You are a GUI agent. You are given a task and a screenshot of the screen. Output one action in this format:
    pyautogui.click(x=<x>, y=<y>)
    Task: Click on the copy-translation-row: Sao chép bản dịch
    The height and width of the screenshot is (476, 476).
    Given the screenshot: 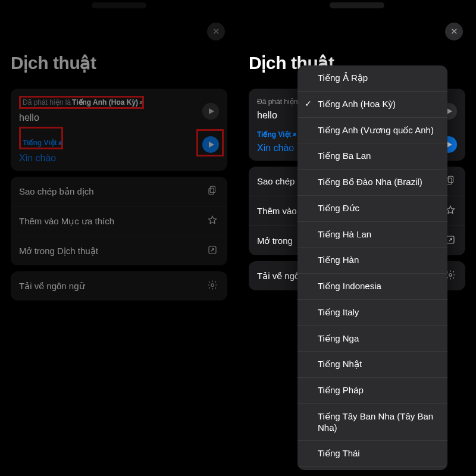 What is the action you would take?
    pyautogui.click(x=119, y=192)
    